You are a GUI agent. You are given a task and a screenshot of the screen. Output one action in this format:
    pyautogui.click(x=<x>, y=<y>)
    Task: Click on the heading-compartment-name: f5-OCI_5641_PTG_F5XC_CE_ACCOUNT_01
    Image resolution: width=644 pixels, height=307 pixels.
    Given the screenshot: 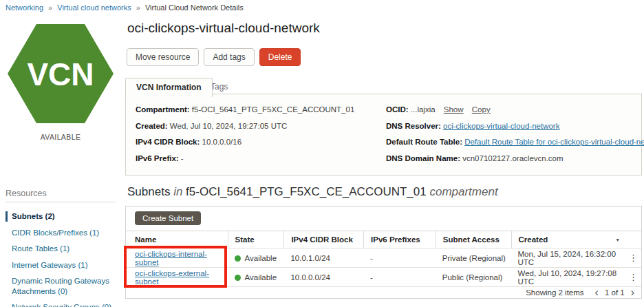 What is the action you would take?
    pyautogui.click(x=306, y=191)
    